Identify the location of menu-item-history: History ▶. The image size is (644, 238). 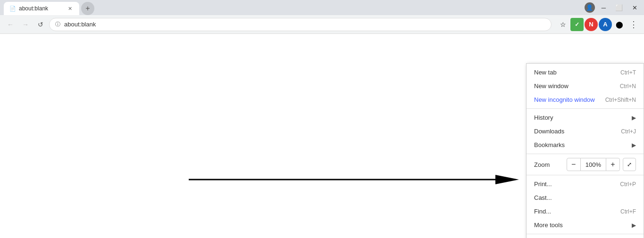
(585, 118).